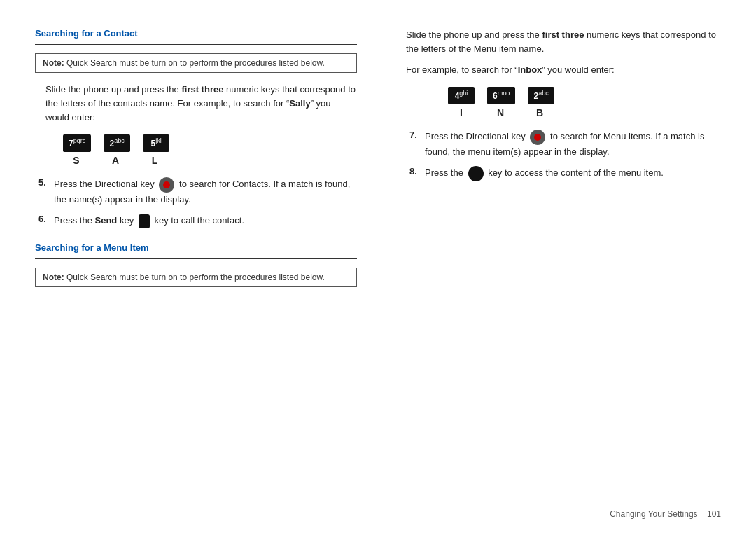 The height and width of the screenshot is (540, 756). Describe the element at coordinates (417, 174) in the screenshot. I see `step-8-number: 8.` at that location.